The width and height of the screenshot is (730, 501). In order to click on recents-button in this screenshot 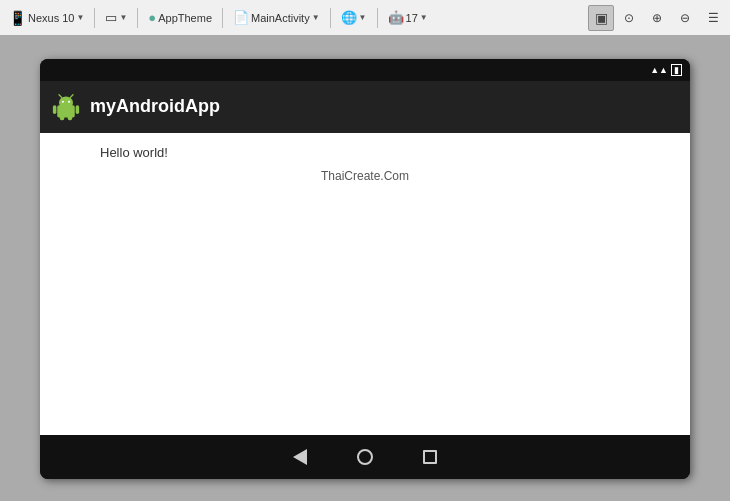, I will do `click(430, 457)`.